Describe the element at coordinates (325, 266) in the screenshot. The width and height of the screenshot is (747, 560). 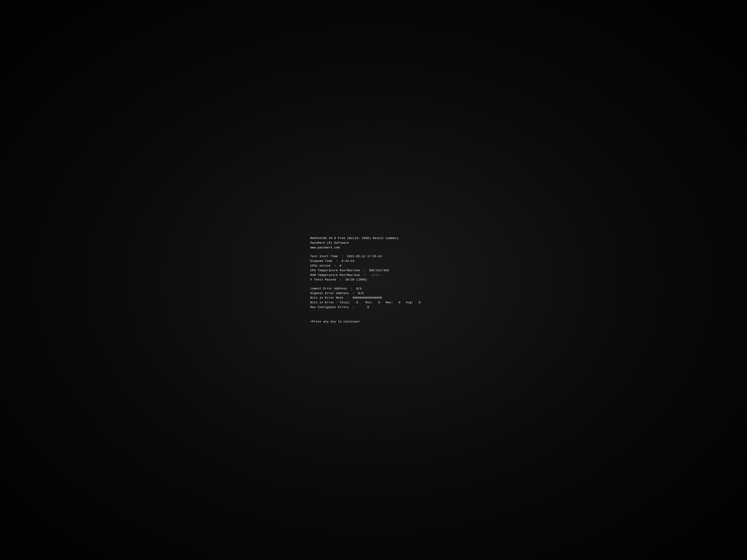
I see `cpus-active-label: CPUs Active :` at that location.